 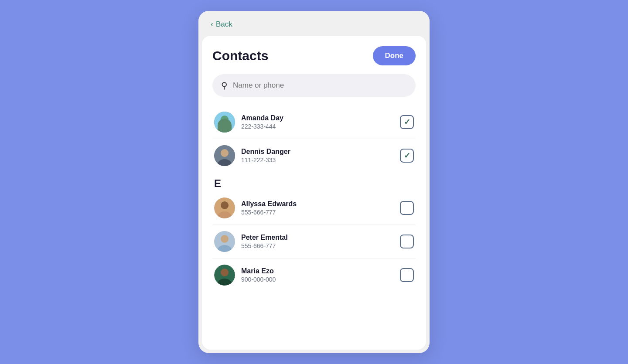 I want to click on contacts-header: Contacts Done, so click(x=314, y=56).